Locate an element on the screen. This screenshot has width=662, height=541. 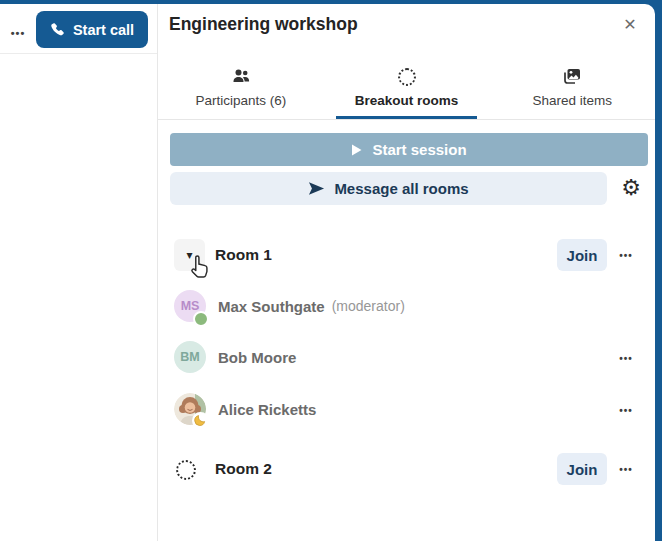
room1-more-icon: ••• is located at coordinates (626, 255).